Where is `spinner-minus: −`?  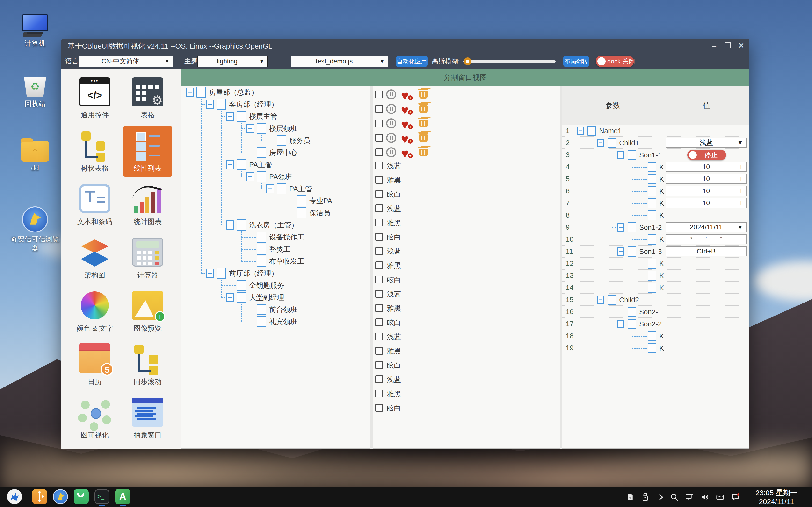
spinner-minus: − is located at coordinates (671, 179).